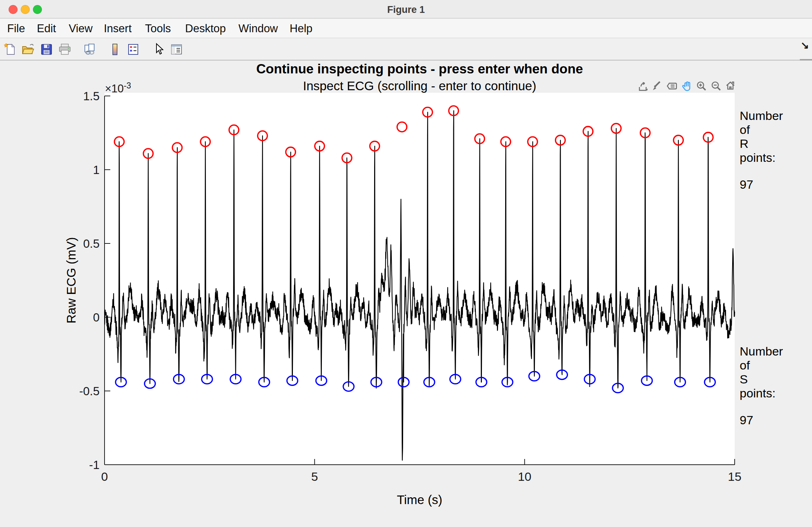 This screenshot has width=812, height=527. What do you see at coordinates (82, 391) in the screenshot?
I see `y-tick-label: -0.5` at bounding box center [82, 391].